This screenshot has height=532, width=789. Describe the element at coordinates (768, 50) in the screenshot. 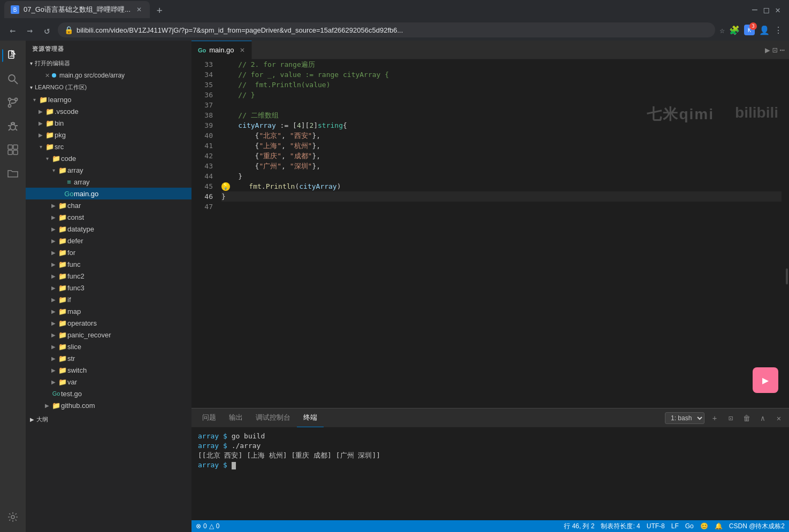

I see `run-icon: ▶` at that location.